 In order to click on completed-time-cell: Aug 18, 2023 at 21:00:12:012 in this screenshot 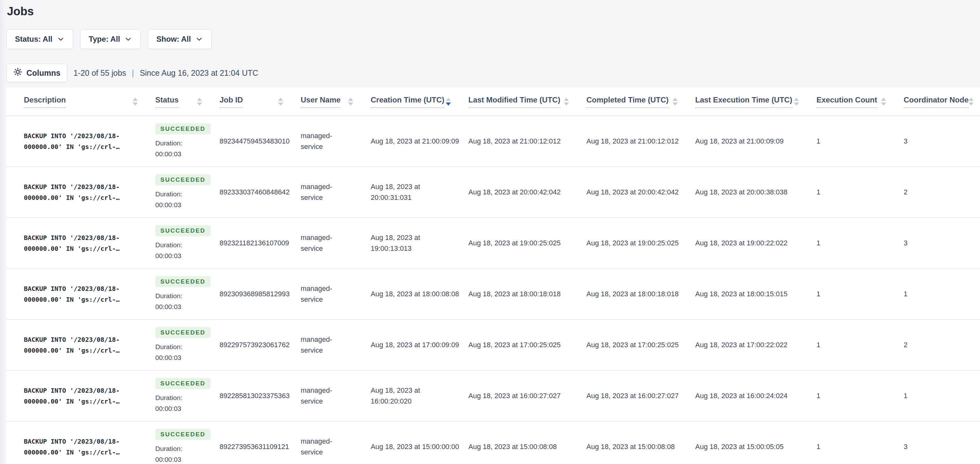, I will do `click(641, 141)`.